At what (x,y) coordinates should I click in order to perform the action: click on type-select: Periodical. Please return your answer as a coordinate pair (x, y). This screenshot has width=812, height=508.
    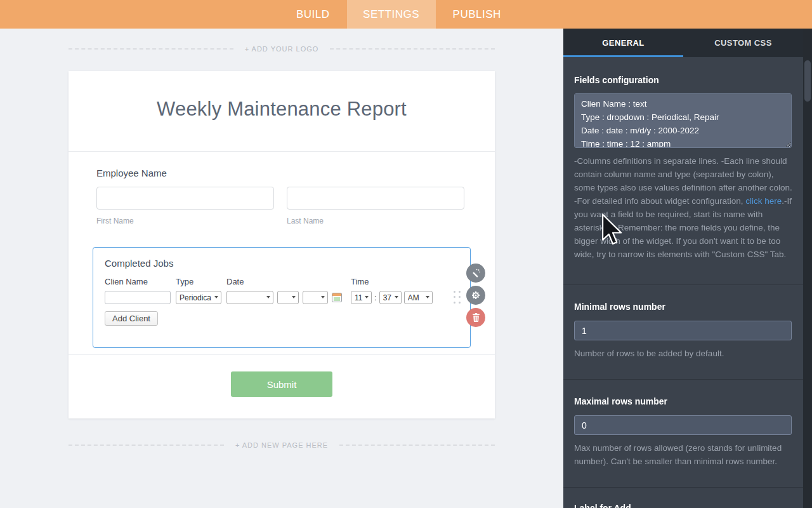
    Looking at the image, I should click on (199, 297).